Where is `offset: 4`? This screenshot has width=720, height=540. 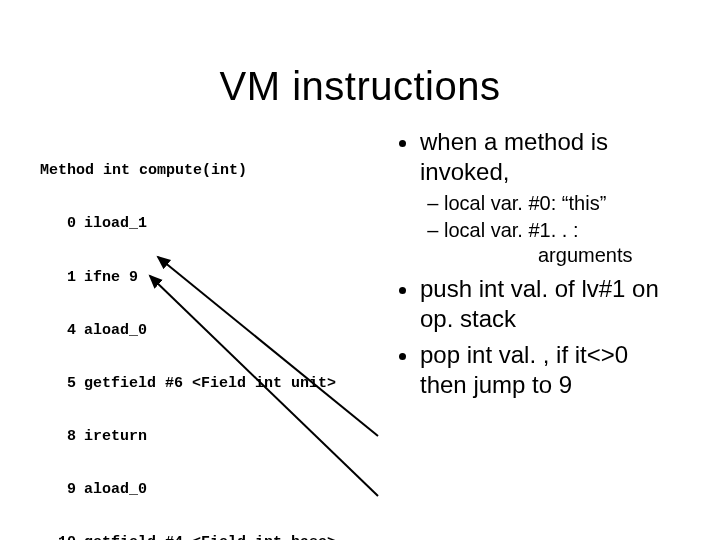 offset: 4 is located at coordinates (62, 331).